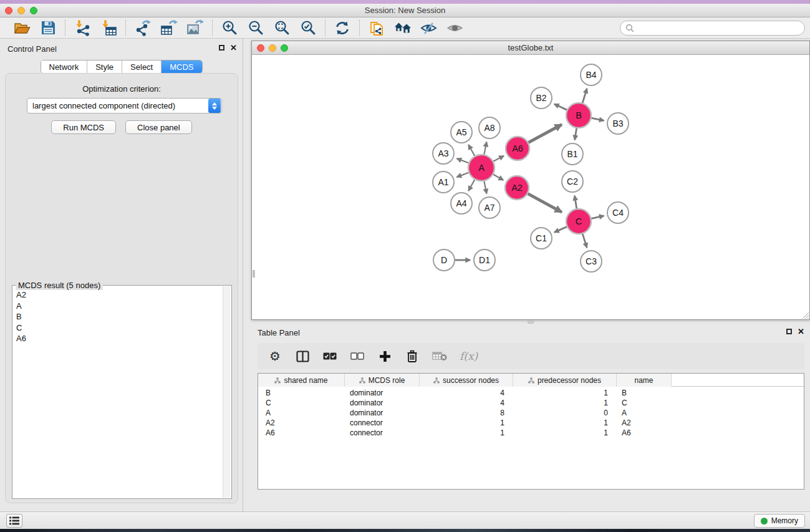 The image size is (810, 532). I want to click on zoom-in-icon, so click(229, 28).